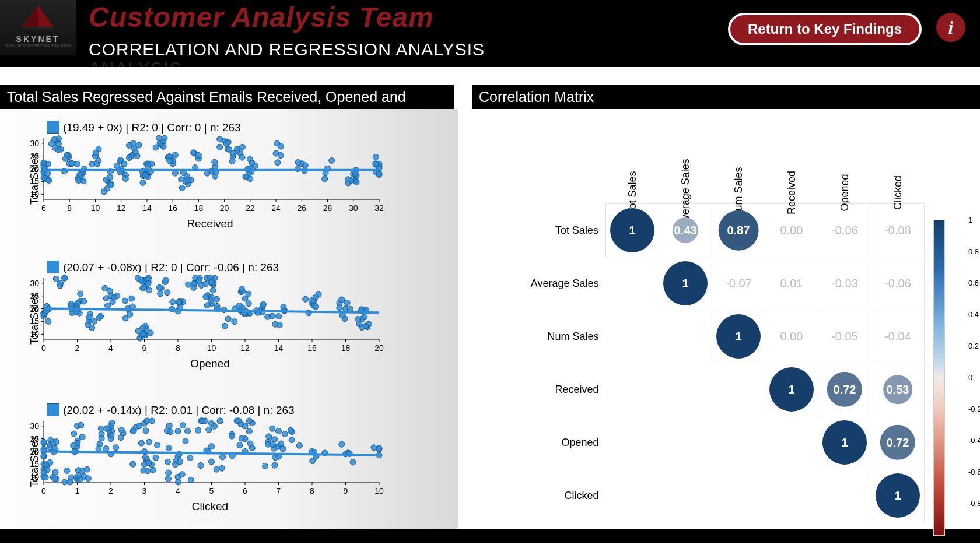  What do you see at coordinates (171, 267) in the screenshot?
I see `scatter-opened-legend-text: (20.07 + -0.08x) | R2: 0 | Corr: -0.06 |…` at bounding box center [171, 267].